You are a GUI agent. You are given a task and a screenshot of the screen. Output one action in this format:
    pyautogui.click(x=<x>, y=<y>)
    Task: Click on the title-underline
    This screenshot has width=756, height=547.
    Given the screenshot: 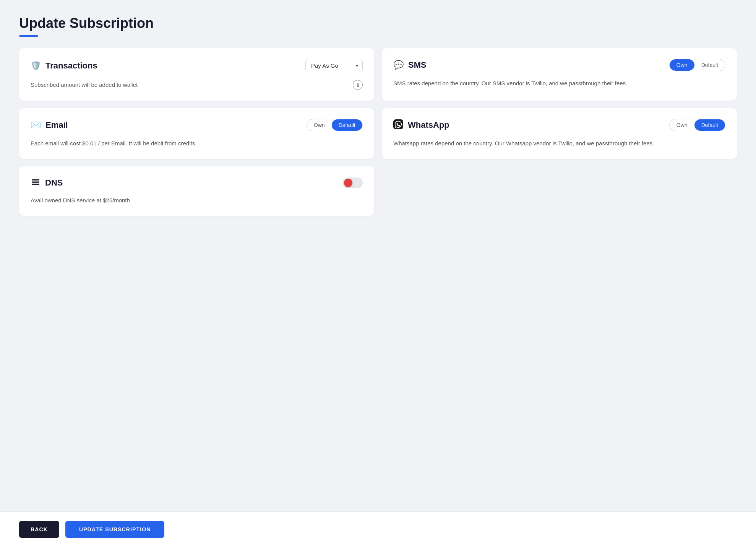 What is the action you would take?
    pyautogui.click(x=29, y=36)
    